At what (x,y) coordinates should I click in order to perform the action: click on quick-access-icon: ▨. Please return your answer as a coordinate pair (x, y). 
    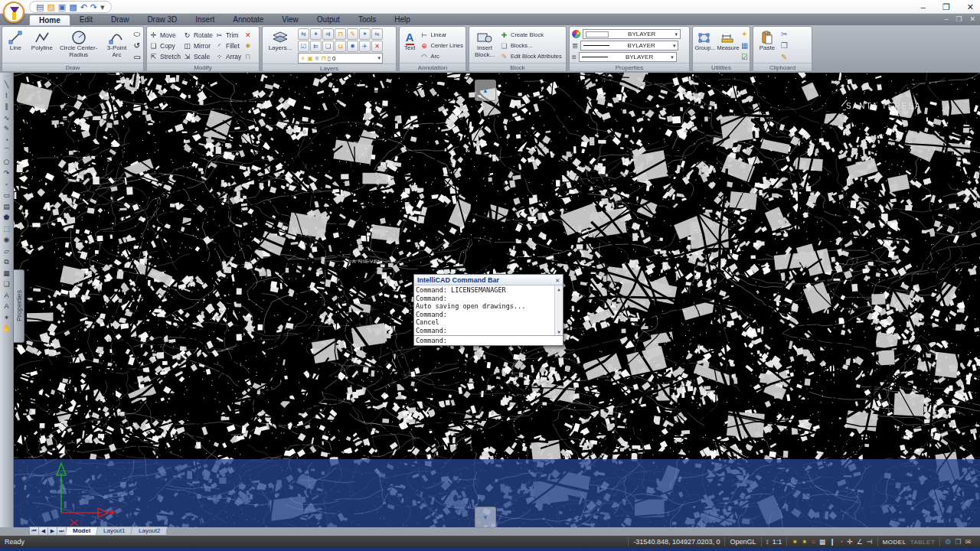
    Looking at the image, I should click on (51, 8).